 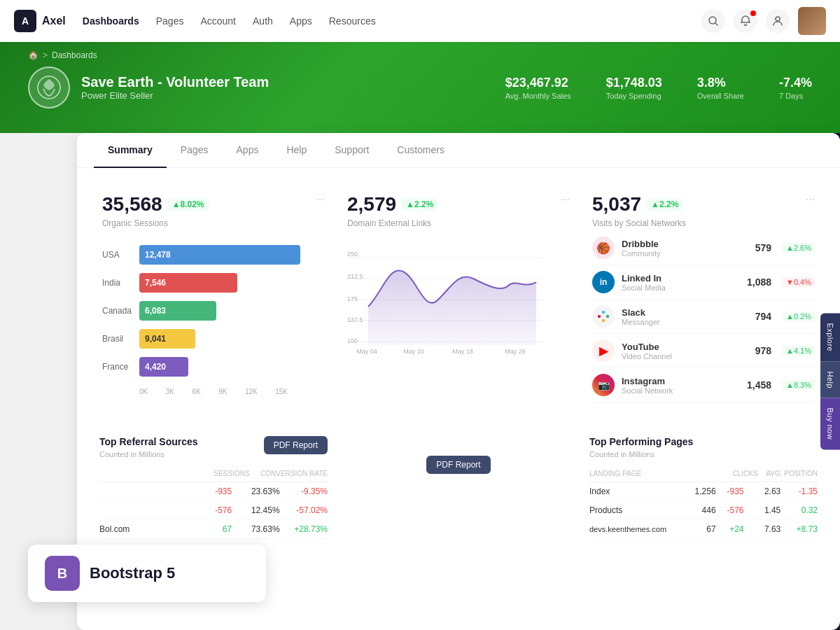 What do you see at coordinates (830, 337) in the screenshot?
I see `explore-button: Explore` at bounding box center [830, 337].